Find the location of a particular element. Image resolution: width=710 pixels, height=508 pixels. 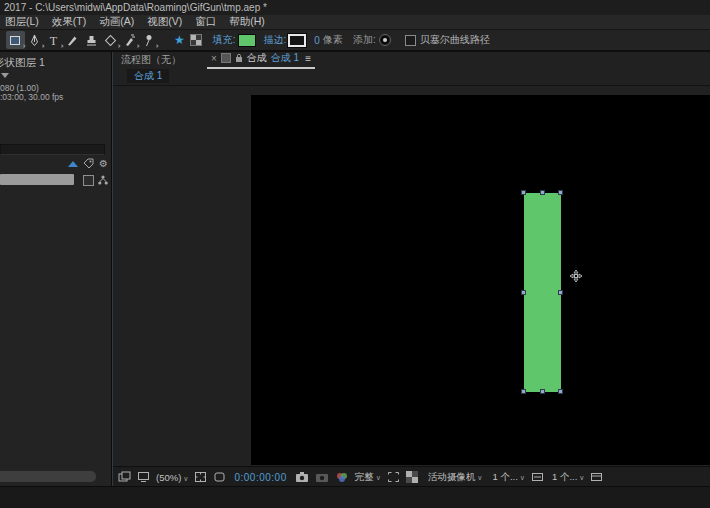

project-panel-scrollbar is located at coordinates (37, 180).